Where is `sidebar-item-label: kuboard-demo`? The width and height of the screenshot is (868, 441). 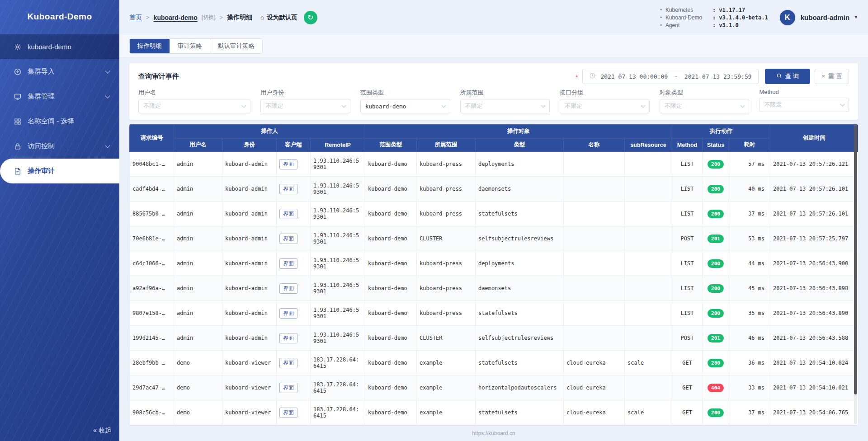
sidebar-item-label: kuboard-demo is located at coordinates (50, 47).